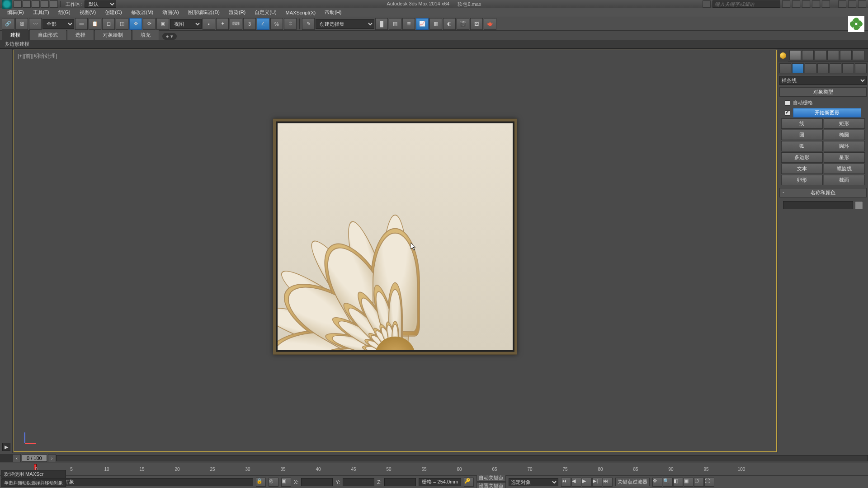  What do you see at coordinates (823, 68) in the screenshot?
I see `sub-cameras-icon` at bounding box center [823, 68].